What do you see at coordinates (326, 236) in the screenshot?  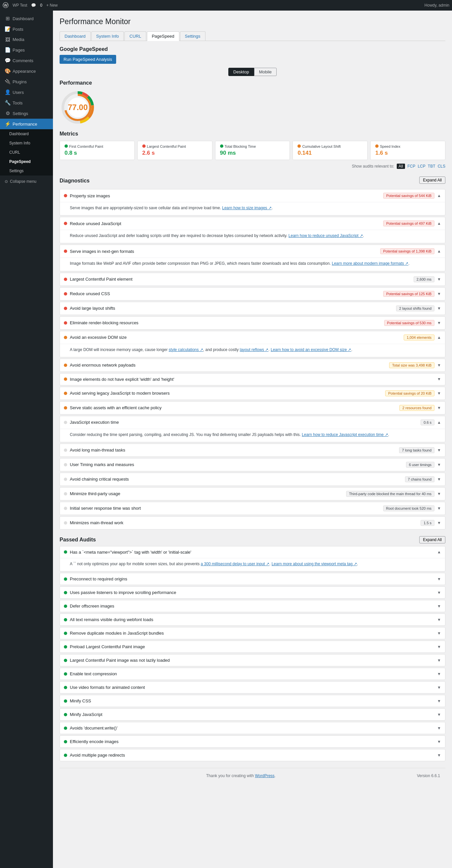 I see `learn-link: Learn how to reduce unused JavaScript ↗` at bounding box center [326, 236].